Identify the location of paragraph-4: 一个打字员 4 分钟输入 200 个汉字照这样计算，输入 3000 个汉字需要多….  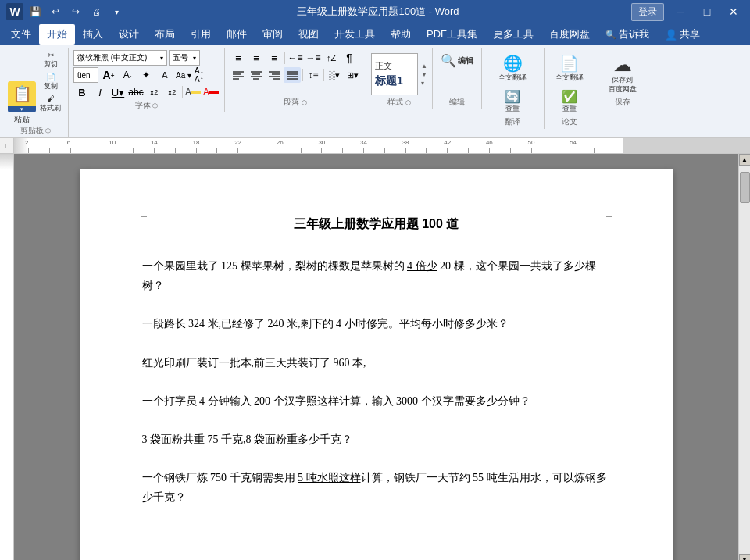
(377, 401).